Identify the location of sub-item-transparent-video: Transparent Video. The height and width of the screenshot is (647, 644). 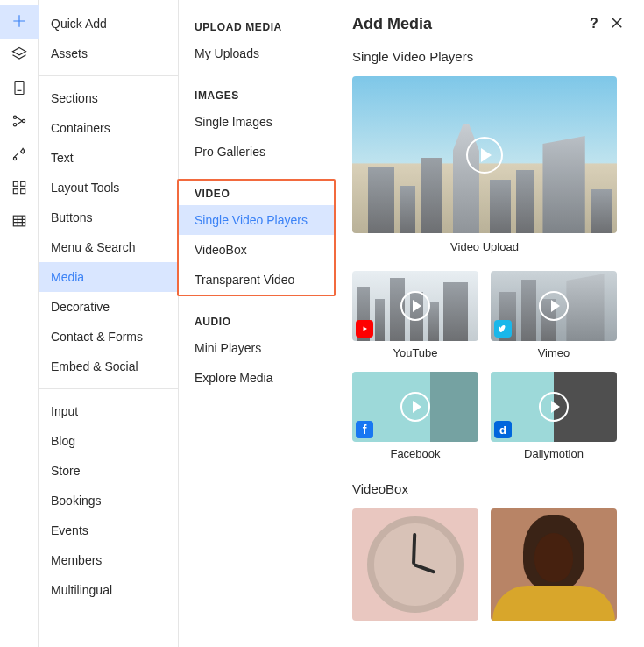
(258, 280).